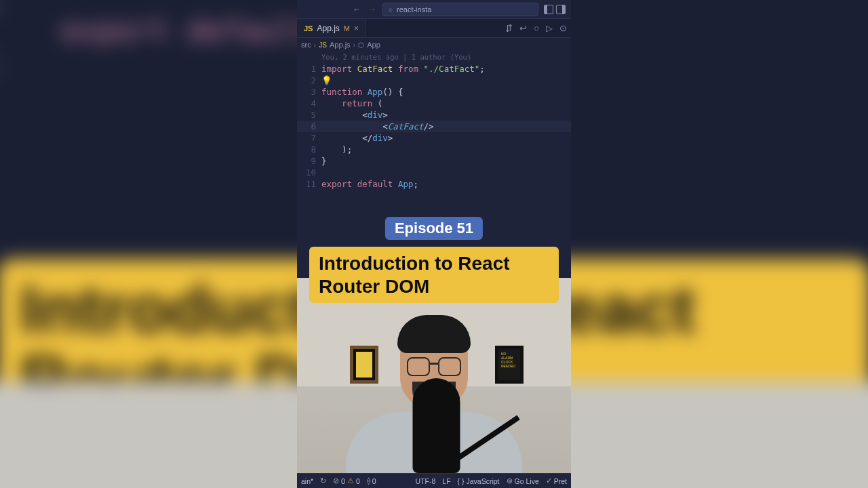 The height and width of the screenshot is (488, 868). What do you see at coordinates (446, 80) in the screenshot?
I see `code-line-2: 💡` at bounding box center [446, 80].